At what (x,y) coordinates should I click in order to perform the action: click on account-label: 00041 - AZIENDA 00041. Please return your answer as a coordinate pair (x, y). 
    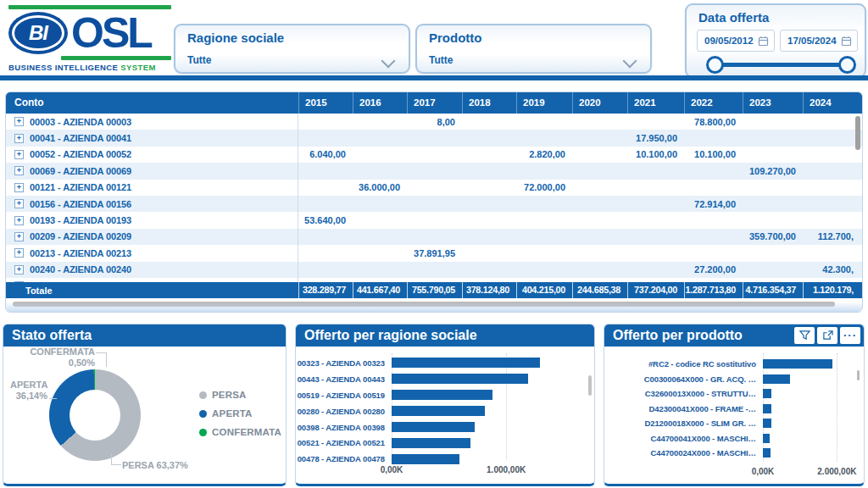
    Looking at the image, I should click on (81, 138).